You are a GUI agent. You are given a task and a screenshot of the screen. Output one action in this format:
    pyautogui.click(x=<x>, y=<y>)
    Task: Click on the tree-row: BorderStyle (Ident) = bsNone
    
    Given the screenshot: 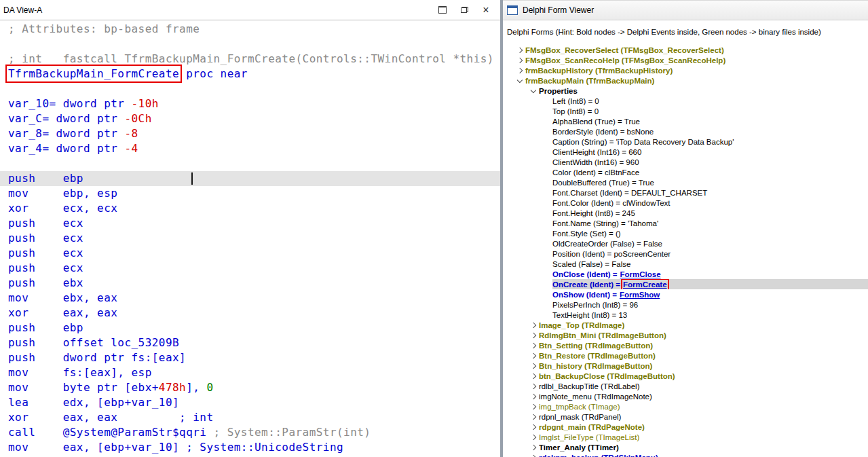 What is the action you would take?
    pyautogui.click(x=685, y=132)
    